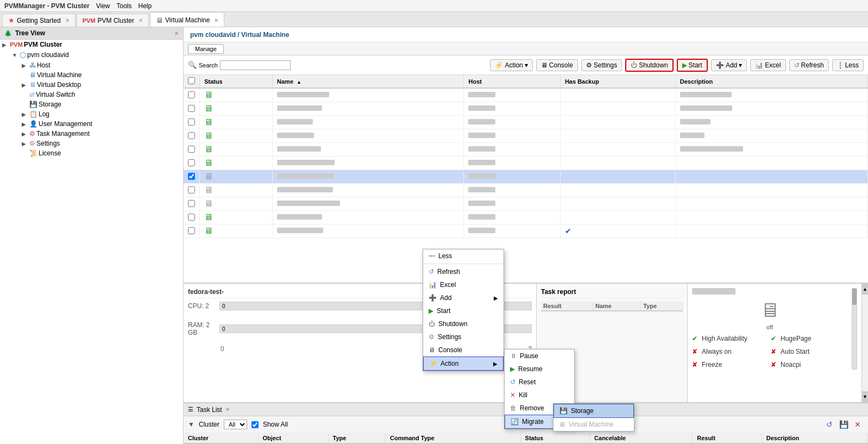 The height and width of the screenshot is (444, 868). Describe the element at coordinates (539, 369) in the screenshot. I see `action-sub-resume: ▶ Resume` at that location.